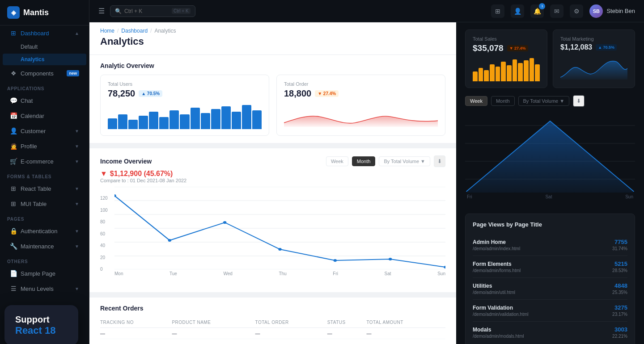 The image size is (644, 344). I want to click on cards-row: Total Users 78,250 ▲ 70.5%, so click(273, 109).